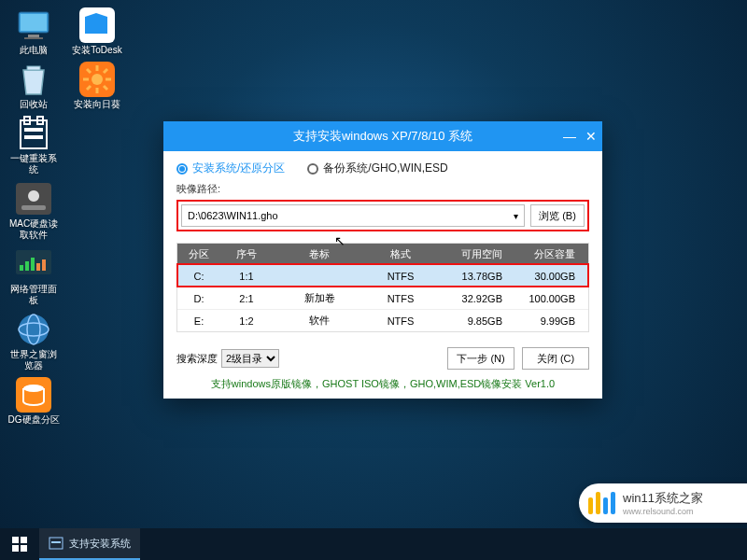  Describe the element at coordinates (34, 32) in the screenshot. I see `desktop-icon-pc: 此电脑` at that location.